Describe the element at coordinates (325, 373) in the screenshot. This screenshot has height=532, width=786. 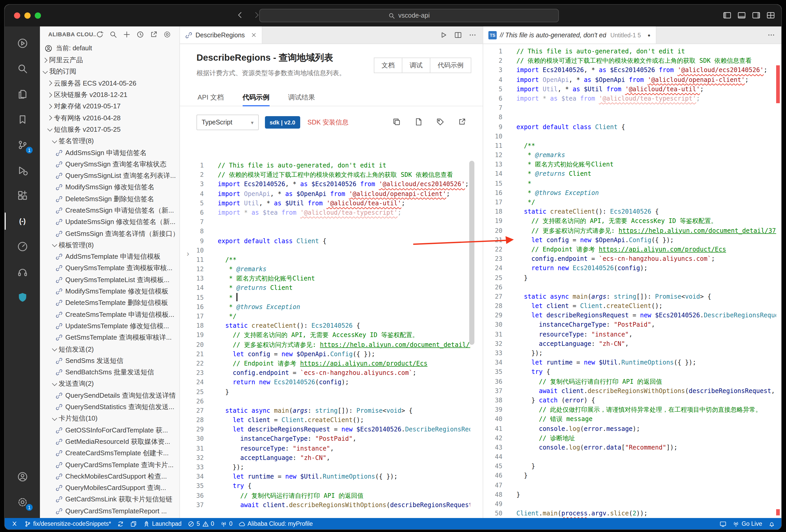
I see `code-line: 23 config.endpoint = `ecs-cn-hangzhou.al…` at that location.